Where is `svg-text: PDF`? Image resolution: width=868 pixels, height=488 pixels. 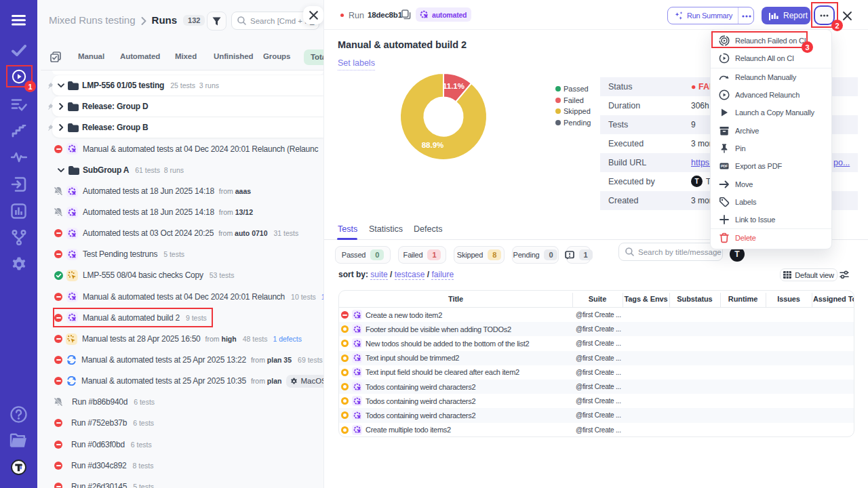
svg-text: PDF is located at coordinates (724, 167).